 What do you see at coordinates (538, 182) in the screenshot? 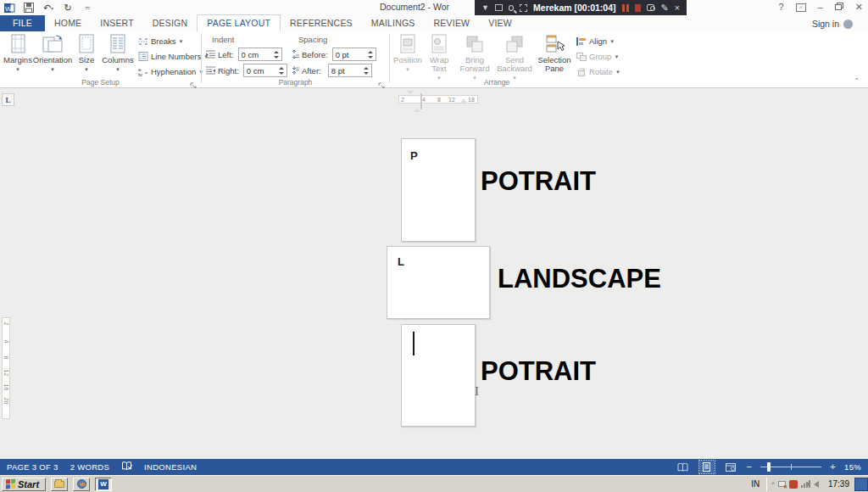
I see `annotation-potrait-1: POTRAIT` at bounding box center [538, 182].